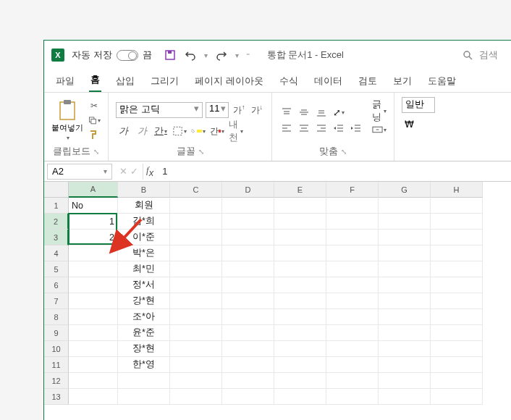  What do you see at coordinates (196, 190) in the screenshot?
I see `column-header: C` at bounding box center [196, 190].